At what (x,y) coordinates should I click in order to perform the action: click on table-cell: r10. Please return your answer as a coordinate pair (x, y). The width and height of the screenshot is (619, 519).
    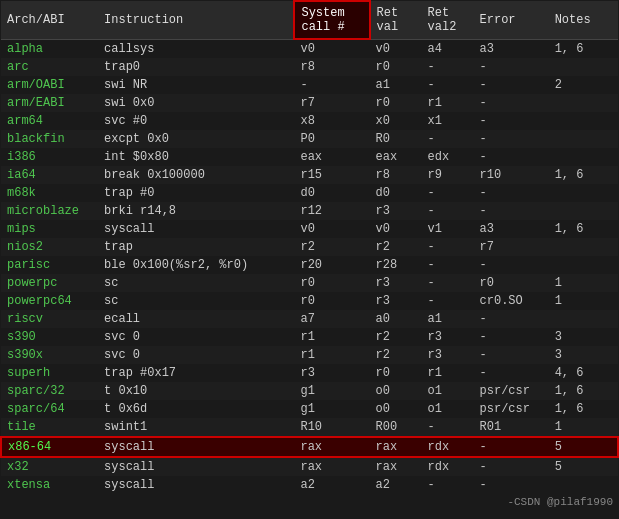
    Looking at the image, I should click on (512, 175).